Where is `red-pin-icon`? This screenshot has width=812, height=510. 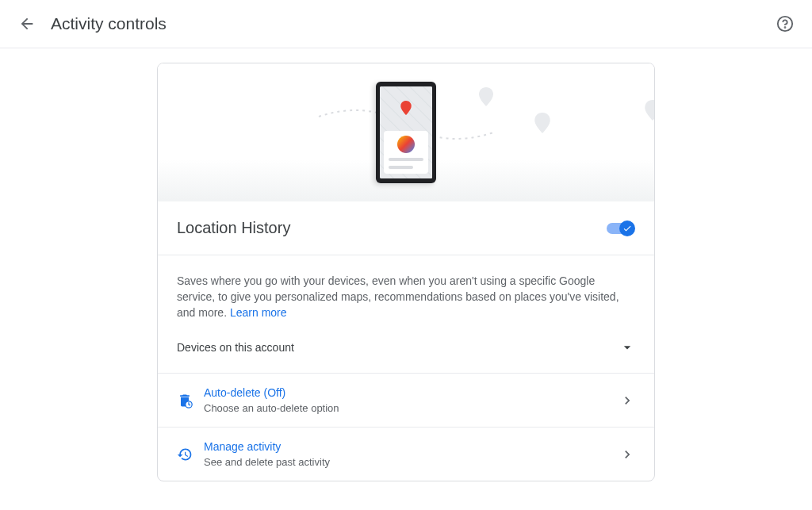 red-pin-icon is located at coordinates (406, 109).